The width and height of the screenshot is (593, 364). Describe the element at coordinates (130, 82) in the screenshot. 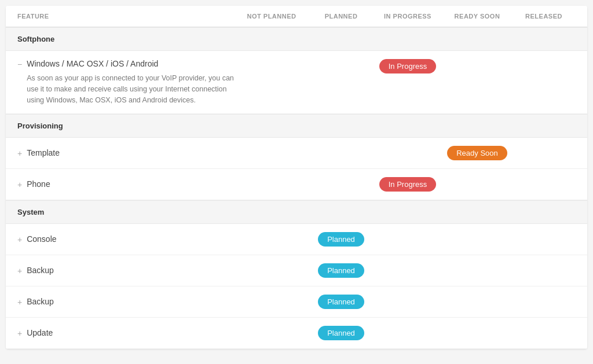

I see `feature-name-col: Windows / MAC OSX / iOS / Android As soo…` at that location.